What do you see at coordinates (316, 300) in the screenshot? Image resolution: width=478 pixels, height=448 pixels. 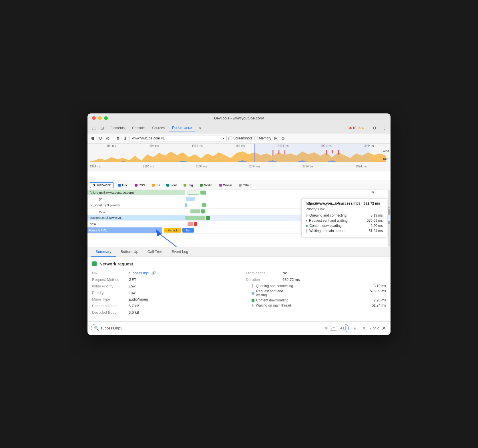 I see `right-content: Content downloading 2.20 ms` at bounding box center [316, 300].